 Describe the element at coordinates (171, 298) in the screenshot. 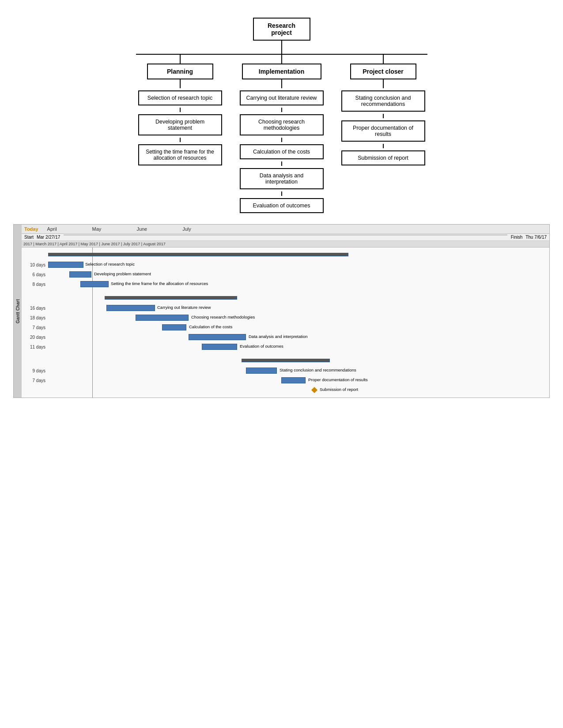

I see `impl-overall-bar` at that location.